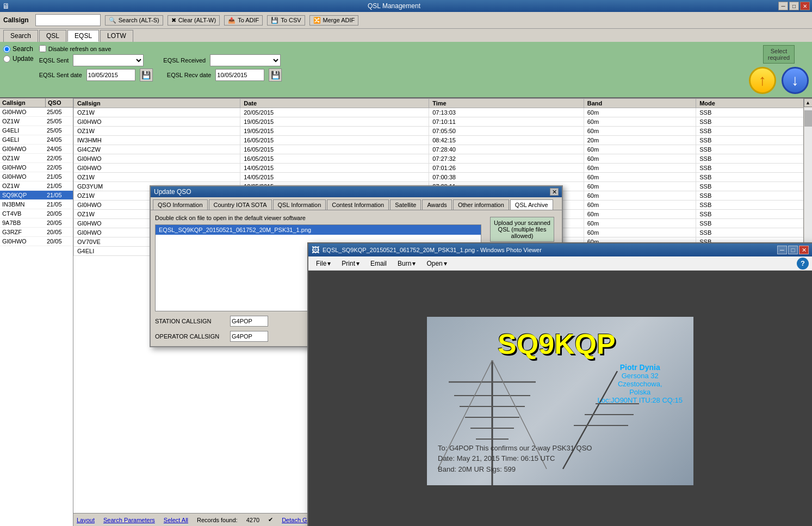  What do you see at coordinates (86, 520) in the screenshot?
I see `layout-link: Layout` at bounding box center [86, 520].